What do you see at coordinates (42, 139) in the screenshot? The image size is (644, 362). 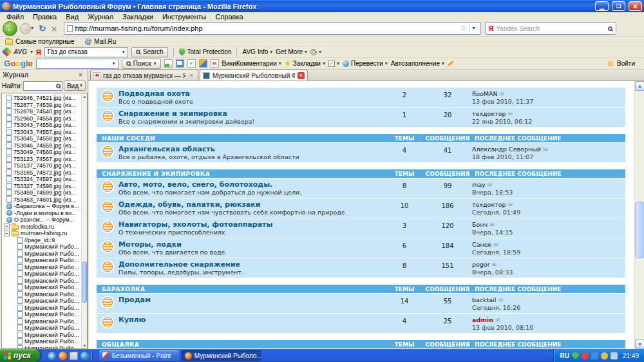 I see `history-item: 753045_74558.jpg (из...` at bounding box center [42, 139].